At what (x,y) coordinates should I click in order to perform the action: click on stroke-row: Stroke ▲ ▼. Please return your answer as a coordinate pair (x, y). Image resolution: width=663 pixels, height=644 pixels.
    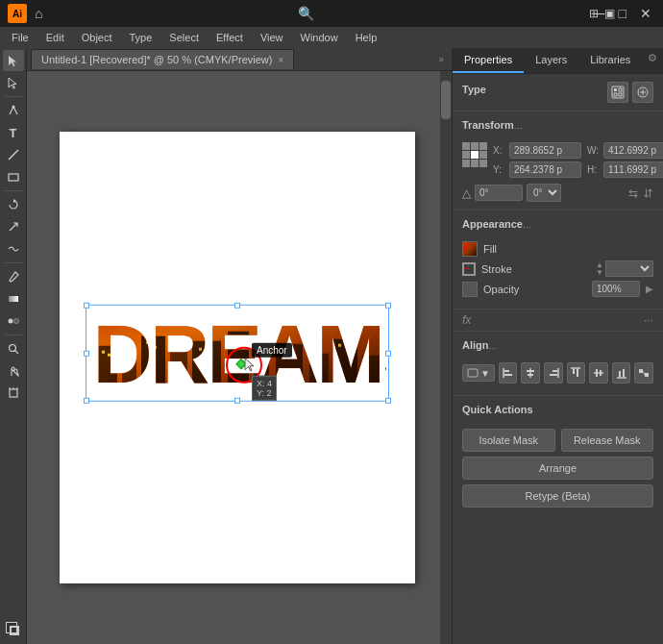
    Looking at the image, I should click on (557, 269).